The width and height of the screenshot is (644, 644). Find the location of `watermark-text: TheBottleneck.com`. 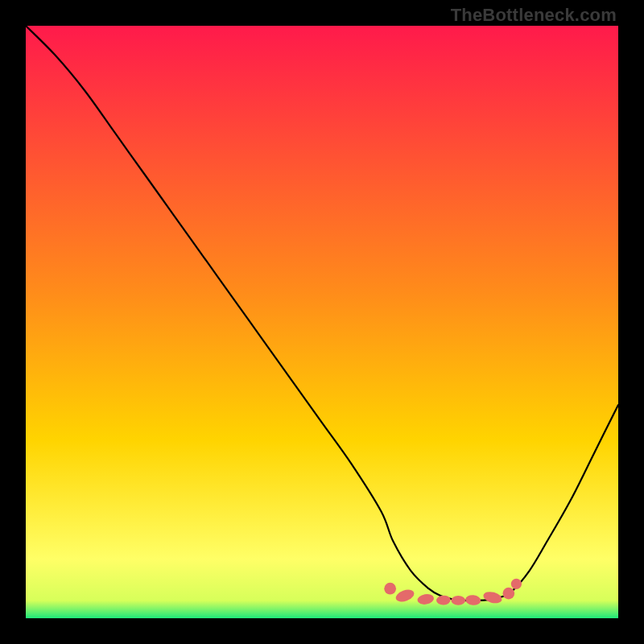

watermark-text: TheBottleneck.com is located at coordinates (534, 15).